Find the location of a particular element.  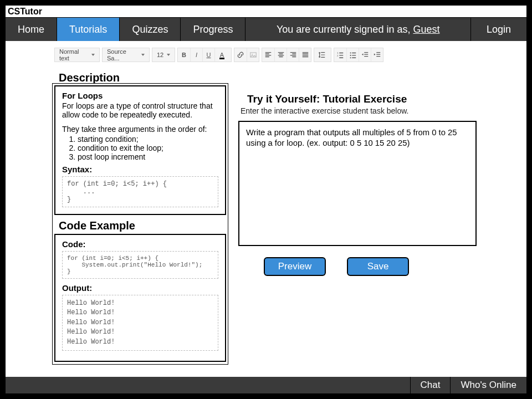

nav-quizzes: Quizzes is located at coordinates (150, 29).